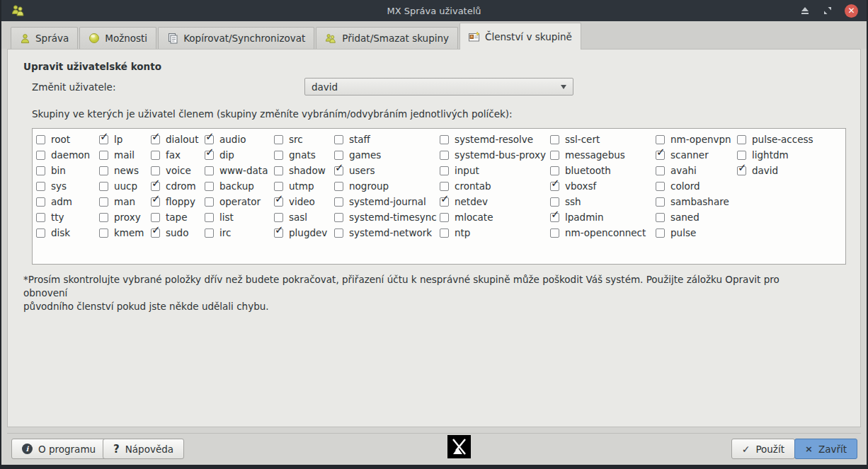 The width and height of the screenshot is (868, 469). What do you see at coordinates (660, 233) in the screenshot?
I see `group-checkbox-pulse` at bounding box center [660, 233].